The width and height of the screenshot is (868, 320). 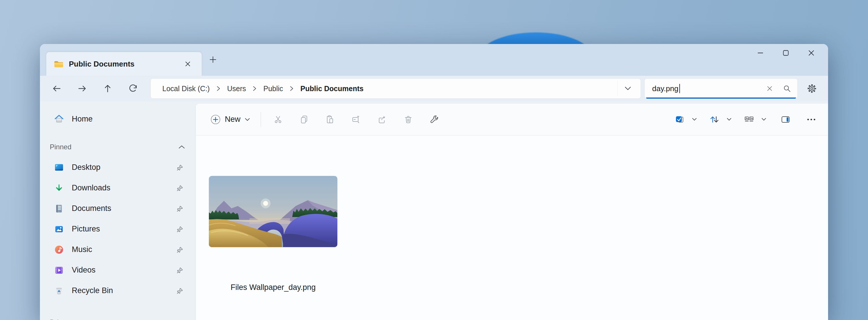 What do you see at coordinates (59, 229) in the screenshot?
I see `pictures-icon` at bounding box center [59, 229].